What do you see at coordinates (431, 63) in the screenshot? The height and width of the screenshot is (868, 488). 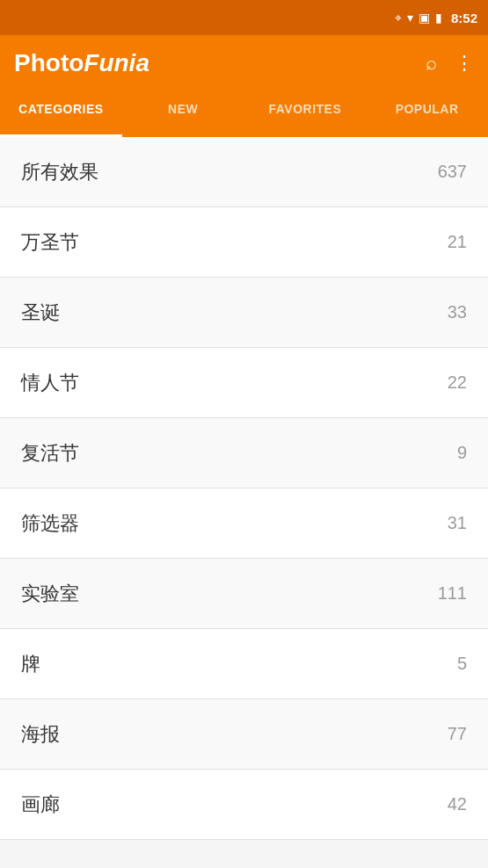 I see `search-icon: ⌕` at bounding box center [431, 63].